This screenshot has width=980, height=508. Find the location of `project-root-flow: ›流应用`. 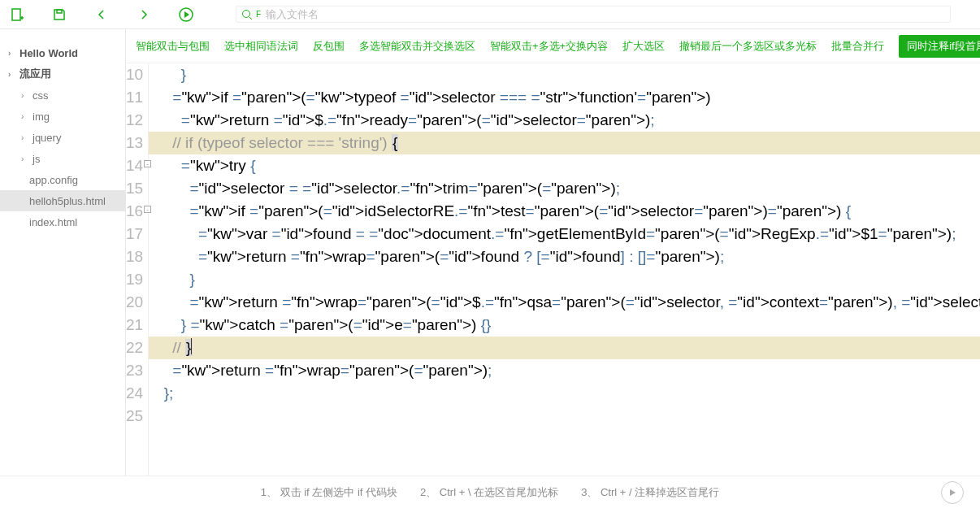

project-root-flow: ›流应用 is located at coordinates (63, 74).